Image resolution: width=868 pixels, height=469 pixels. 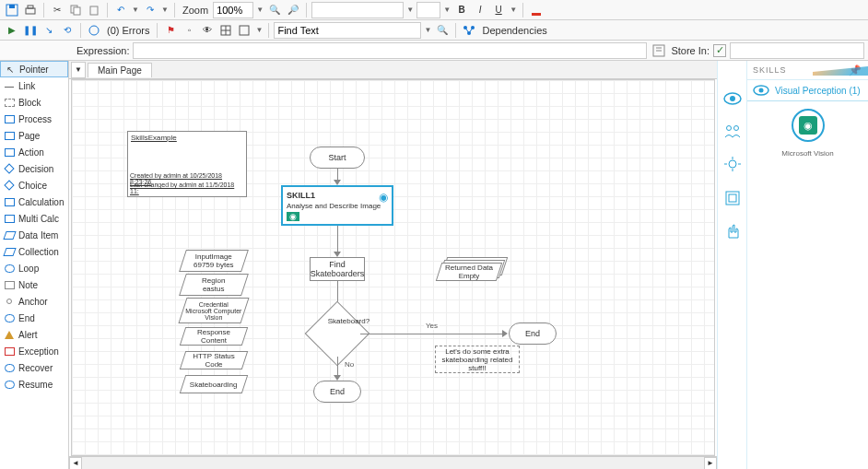 What do you see at coordinates (260, 10) in the screenshot?
I see `zoom-dropdown-icon: ▼` at bounding box center [260, 10].